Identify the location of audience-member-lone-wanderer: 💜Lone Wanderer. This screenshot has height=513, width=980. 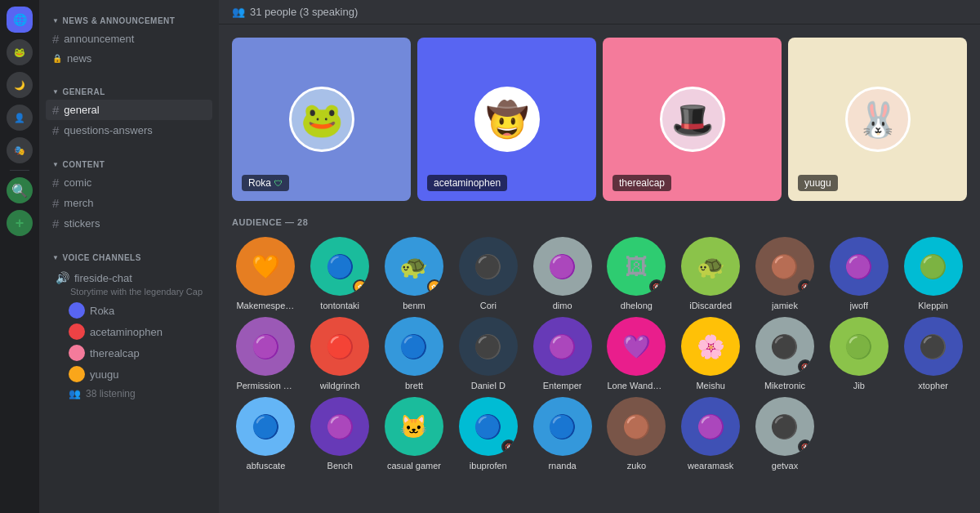
(637, 354).